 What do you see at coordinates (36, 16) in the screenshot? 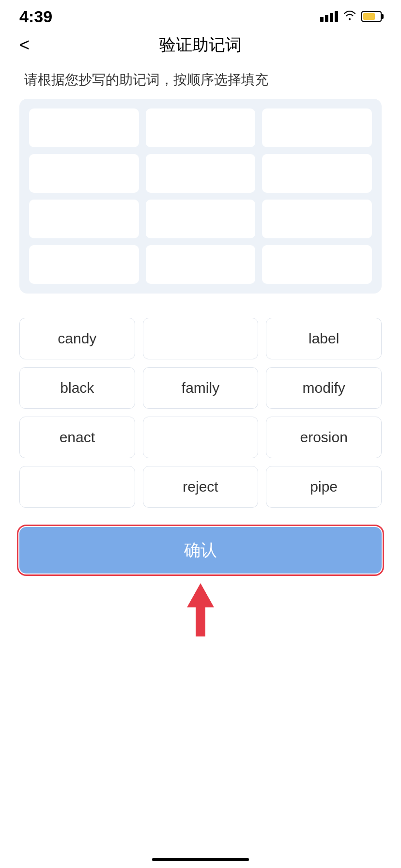
I see `status-time: 4:39` at bounding box center [36, 16].